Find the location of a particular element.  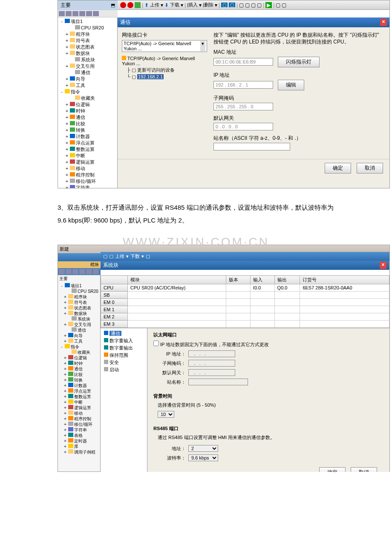

tree-item: +比较 is located at coordinates (88, 124).